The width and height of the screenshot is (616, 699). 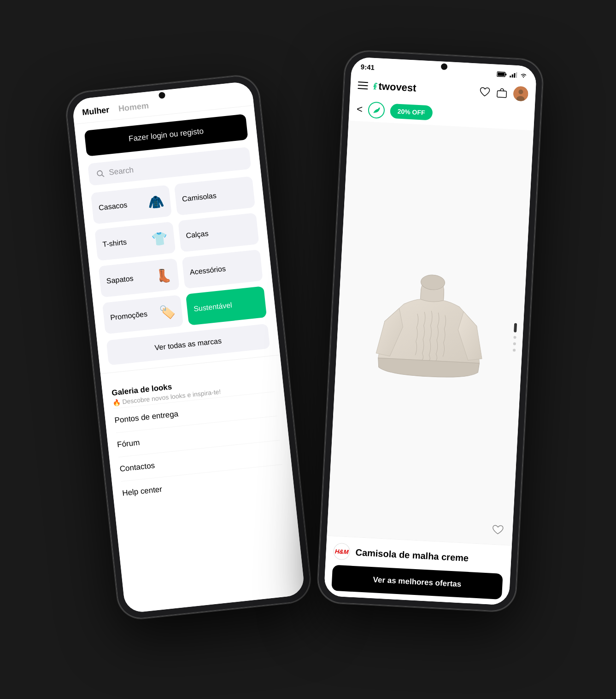 What do you see at coordinates (197, 432) in the screenshot?
I see `menu-section: Galeria de looks 🔥 Descobre novos looks …` at bounding box center [197, 432].